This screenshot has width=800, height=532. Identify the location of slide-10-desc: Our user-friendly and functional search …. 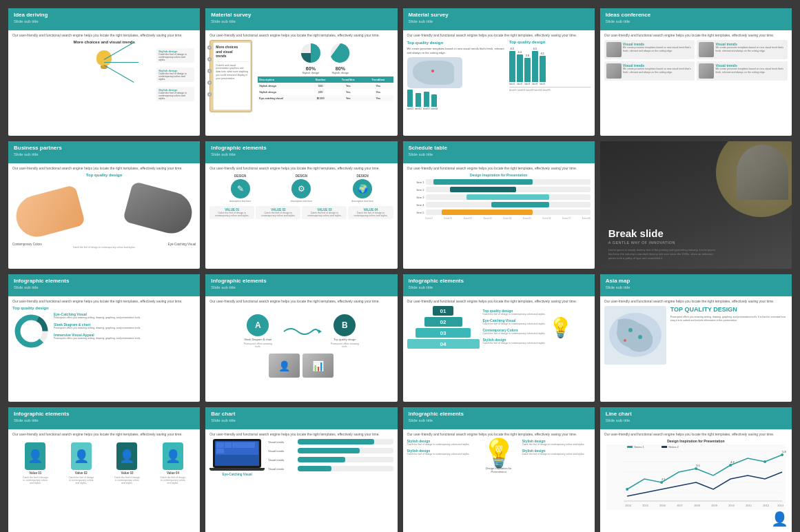
(301, 302).